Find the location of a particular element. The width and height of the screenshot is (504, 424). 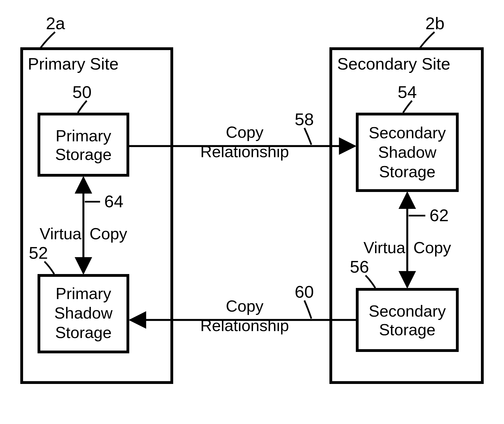

secondary-shadow-line3: Storage is located at coordinates (407, 171).